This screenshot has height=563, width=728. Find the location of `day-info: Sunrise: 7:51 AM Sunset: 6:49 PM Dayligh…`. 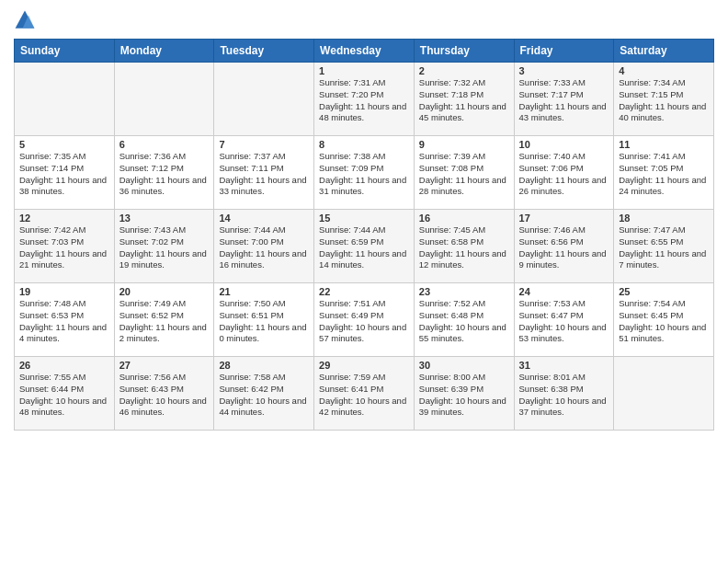

day-info: Sunrise: 7:51 AM Sunset: 6:49 PM Dayligh… is located at coordinates (364, 322).